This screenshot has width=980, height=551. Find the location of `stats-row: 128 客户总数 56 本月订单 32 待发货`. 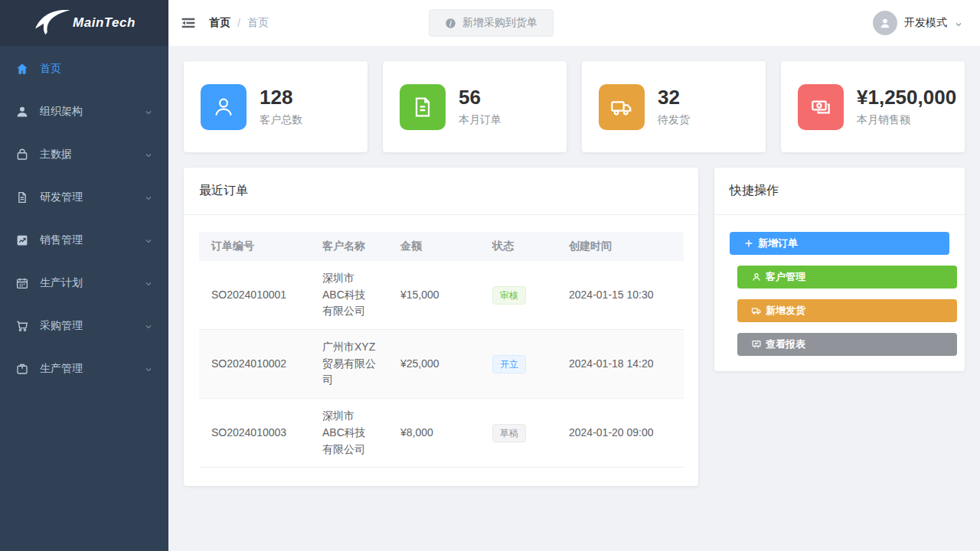

stats-row: 128 客户总数 56 本月订单 32 待发货 is located at coordinates (574, 107).